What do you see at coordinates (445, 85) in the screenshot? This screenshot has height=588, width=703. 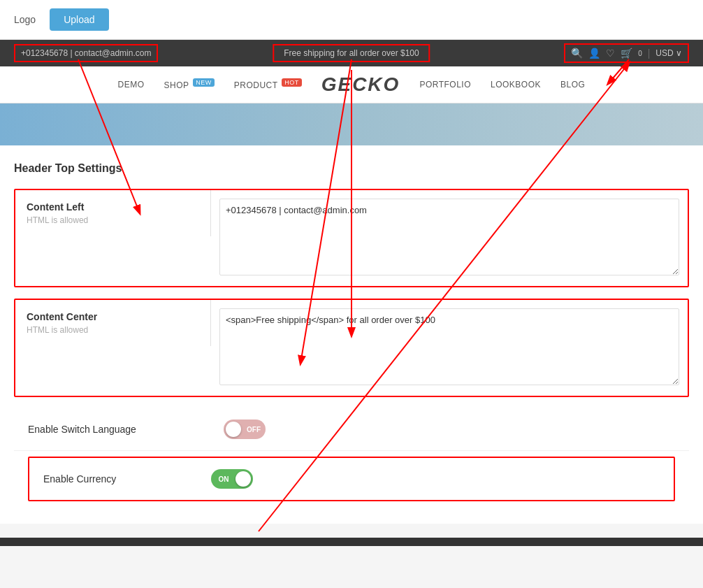 I see `nav-portfolio: PORTFOLIO` at bounding box center [445, 85].